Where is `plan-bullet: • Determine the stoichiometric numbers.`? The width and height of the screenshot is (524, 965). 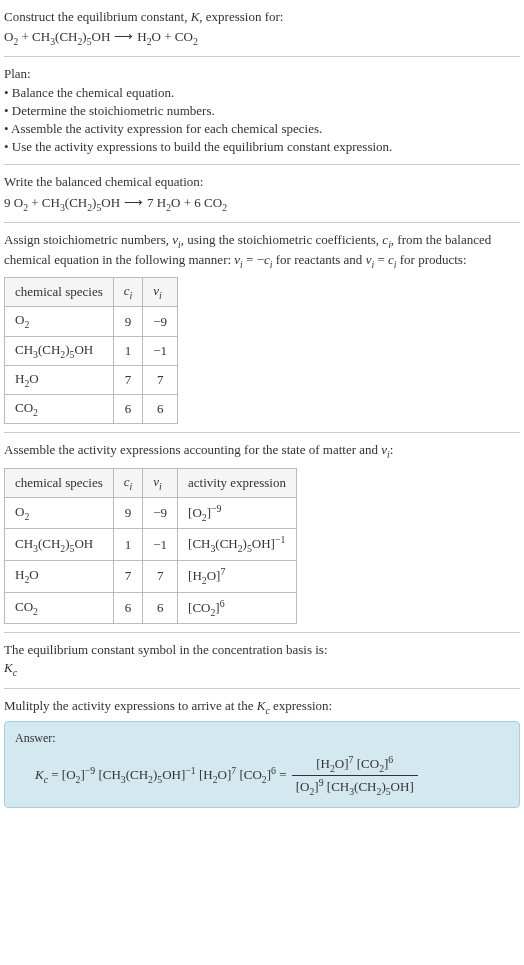 plan-bullet: • Determine the stoichiometric numbers. is located at coordinates (262, 111).